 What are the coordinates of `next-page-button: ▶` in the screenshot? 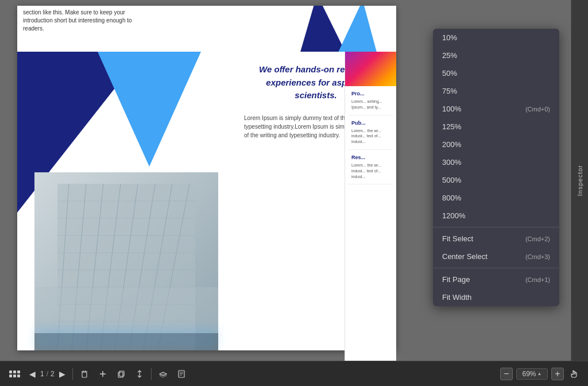 It's located at (62, 374).